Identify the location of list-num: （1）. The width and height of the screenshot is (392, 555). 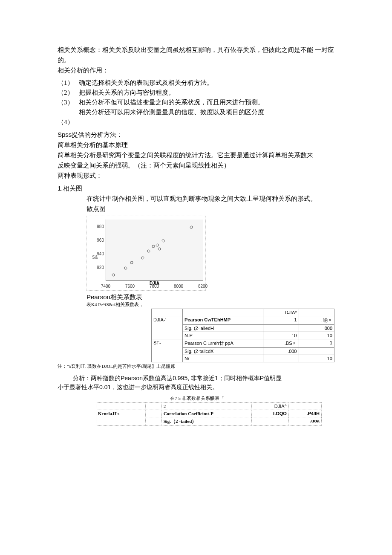
(68, 83).